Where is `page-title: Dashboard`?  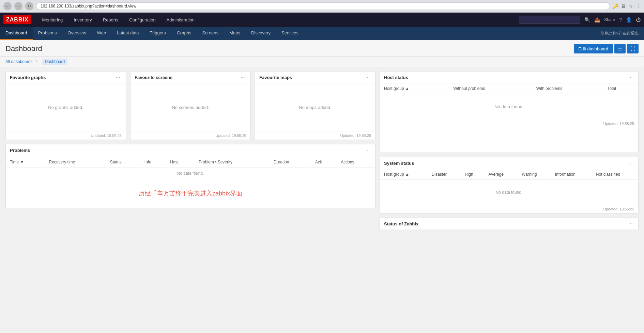 page-title: Dashboard is located at coordinates (24, 49).